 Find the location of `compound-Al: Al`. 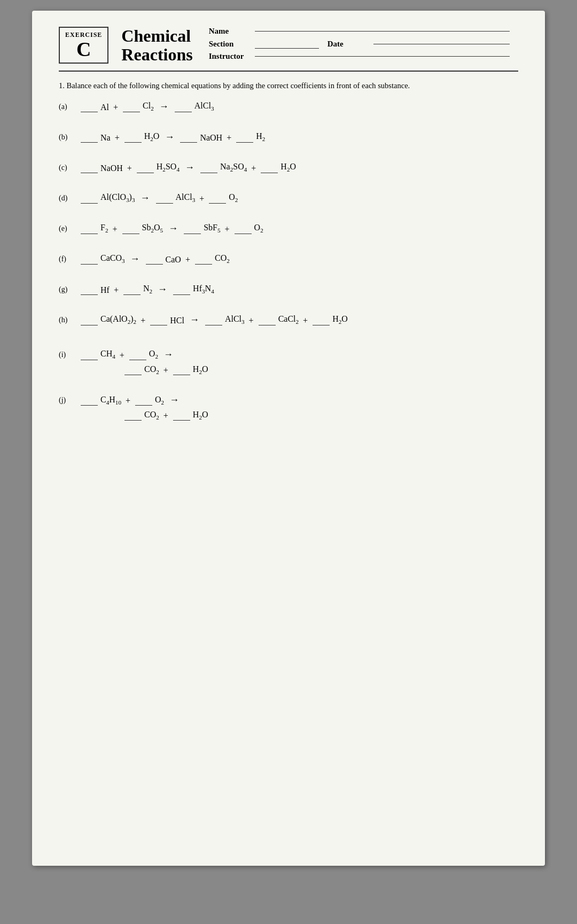

compound-Al: Al is located at coordinates (105, 107).